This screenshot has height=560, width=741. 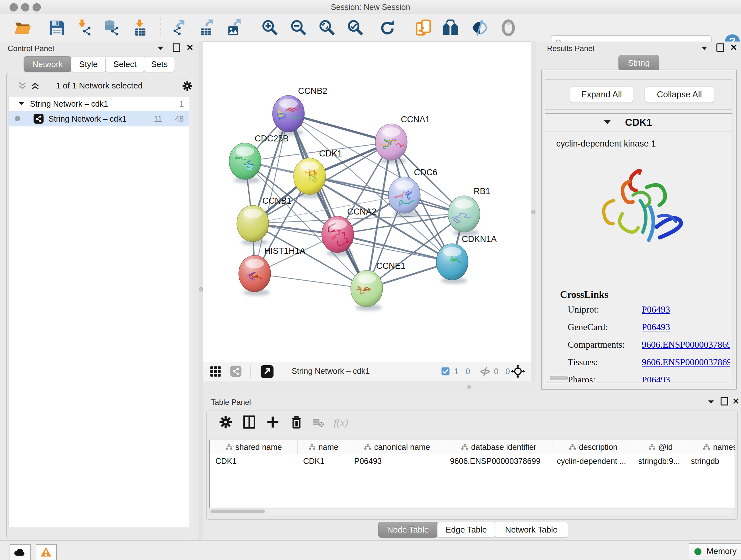 I want to click on tab-style: Style, so click(x=88, y=64).